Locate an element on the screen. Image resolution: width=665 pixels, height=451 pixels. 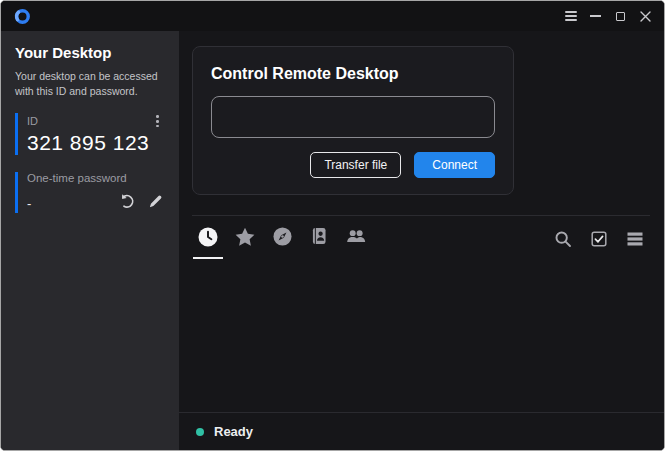
id-label: ID is located at coordinates (32, 121).